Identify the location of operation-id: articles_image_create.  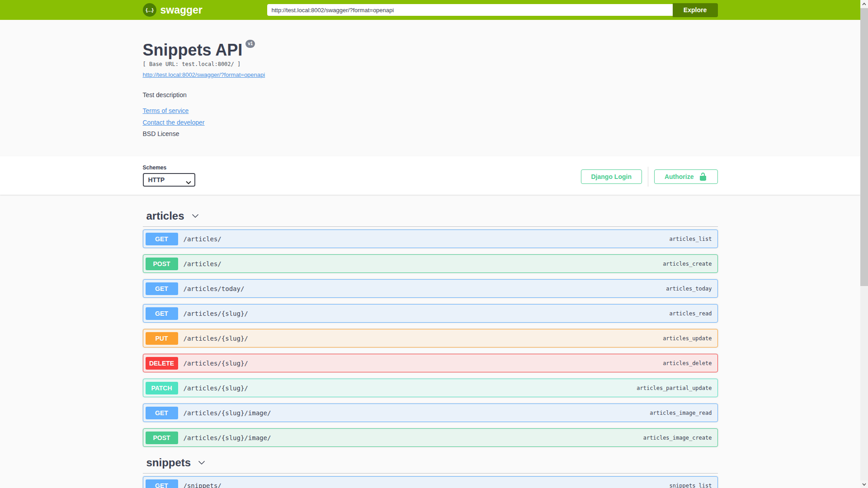
(678, 438).